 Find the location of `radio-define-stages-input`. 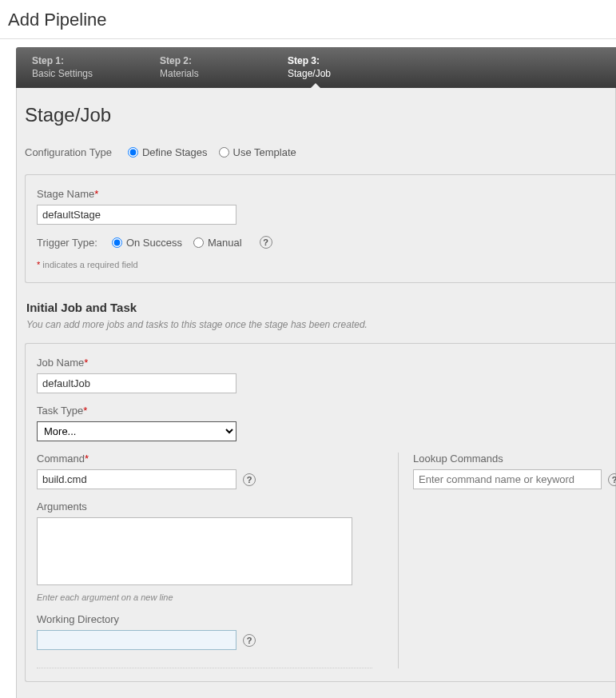

radio-define-stages-input is located at coordinates (133, 152).